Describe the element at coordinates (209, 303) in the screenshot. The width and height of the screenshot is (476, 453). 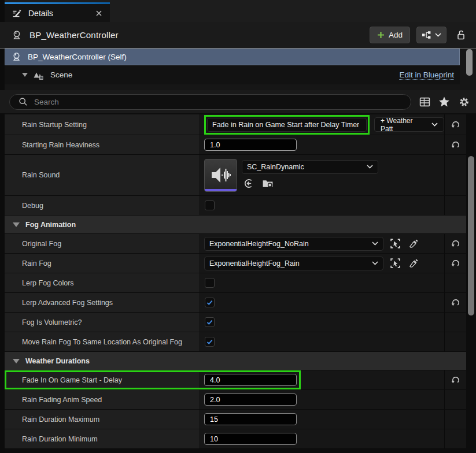
I see `lerp-advanced-fog-settings-checkbox` at that location.